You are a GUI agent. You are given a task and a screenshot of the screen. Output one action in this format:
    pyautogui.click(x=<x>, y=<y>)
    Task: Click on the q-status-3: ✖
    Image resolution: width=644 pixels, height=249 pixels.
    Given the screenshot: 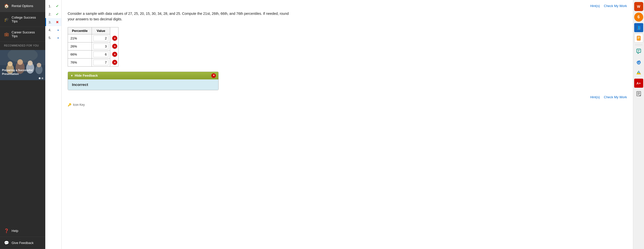 What is the action you would take?
    pyautogui.click(x=57, y=22)
    